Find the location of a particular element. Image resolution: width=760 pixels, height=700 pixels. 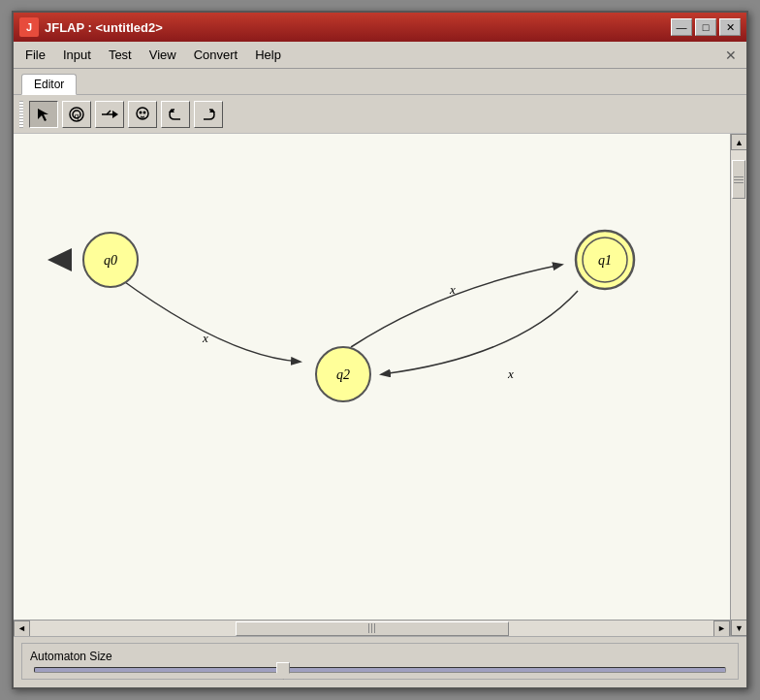

transition-q2-q1 is located at coordinates (456, 306).